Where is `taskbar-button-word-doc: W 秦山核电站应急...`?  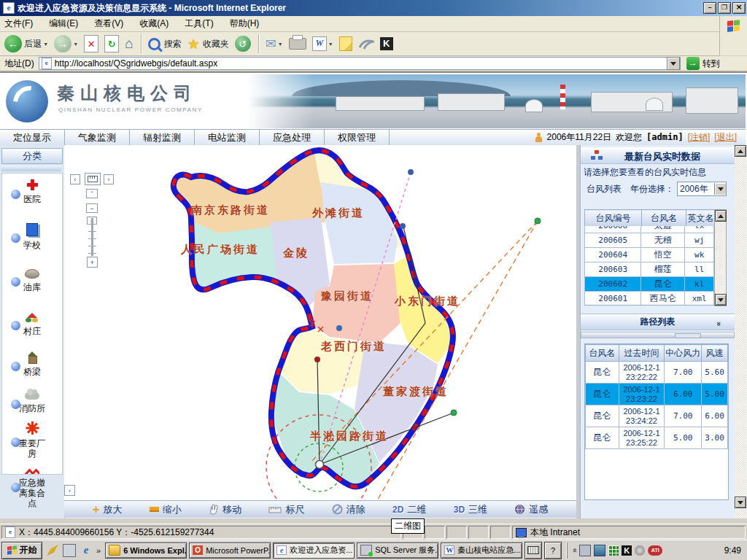 taskbar-button-word-doc: W 秦山核电站应急... is located at coordinates (481, 551).